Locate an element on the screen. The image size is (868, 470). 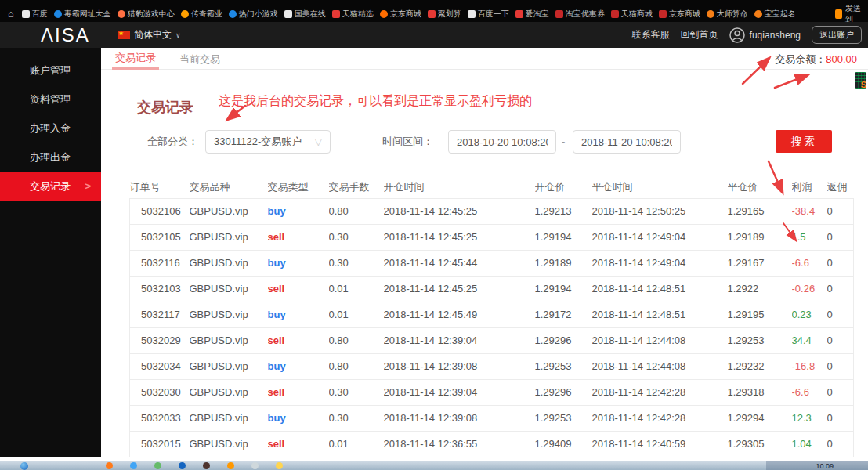
column-header: 返佣 is located at coordinates (841, 187).